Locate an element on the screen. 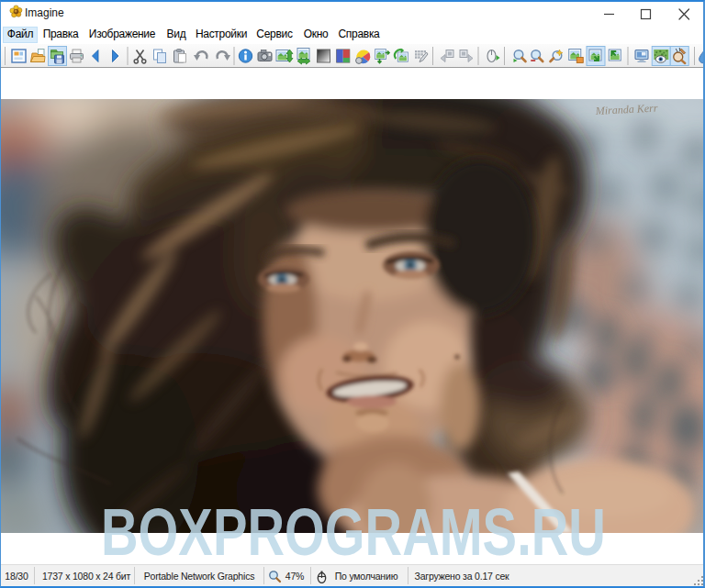 The width and height of the screenshot is (705, 588). svg-text: BOXPROGRAMS.RU is located at coordinates (353, 532).